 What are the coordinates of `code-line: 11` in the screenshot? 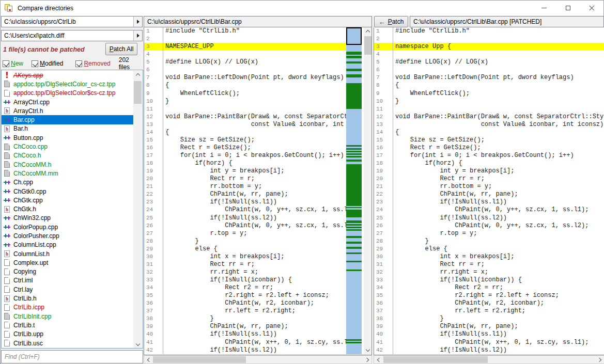 It's located at (245, 109).